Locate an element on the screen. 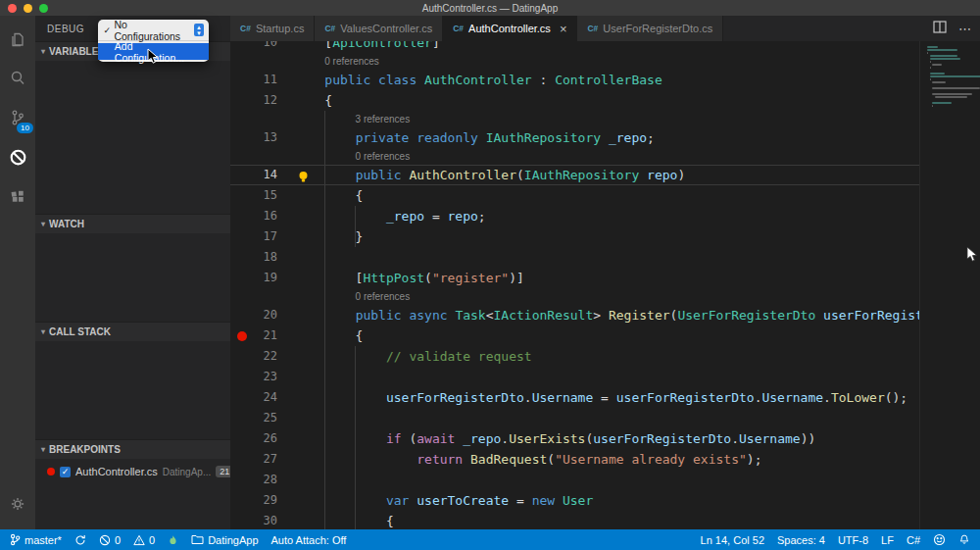 The image size is (980, 550). status-sync-icon is located at coordinates (80, 540).